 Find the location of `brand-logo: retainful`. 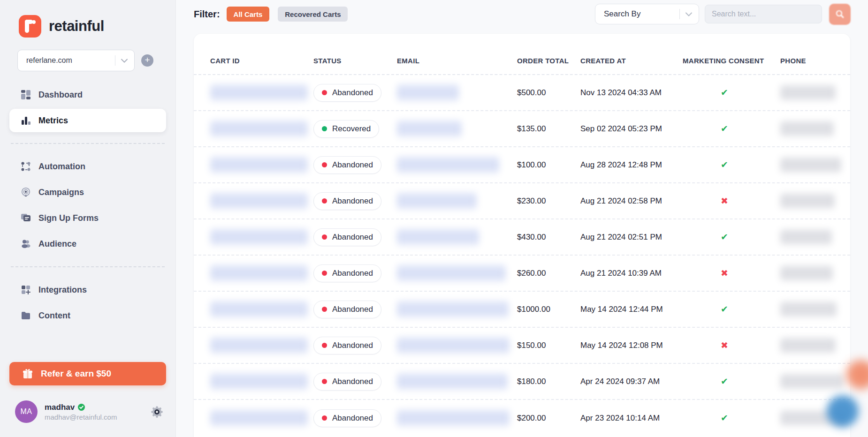

brand-logo: retainful is located at coordinates (92, 26).